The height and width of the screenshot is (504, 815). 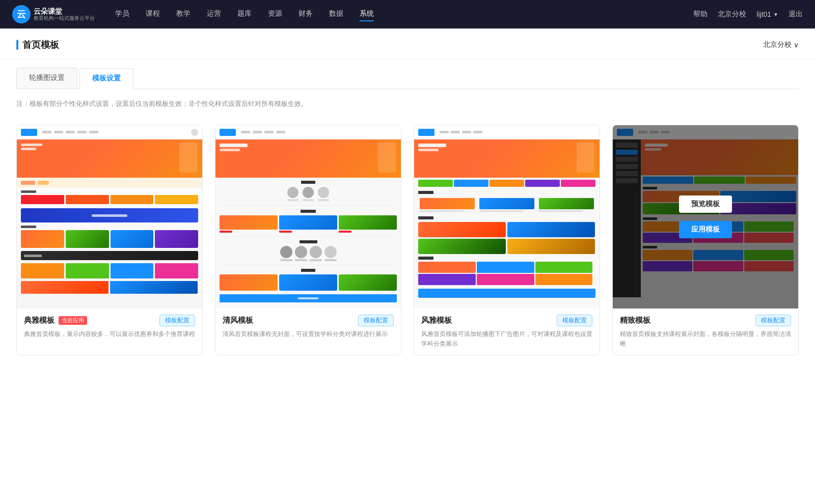 I want to click on page-header: 首页模板 北京分校 ∨, so click(x=408, y=44).